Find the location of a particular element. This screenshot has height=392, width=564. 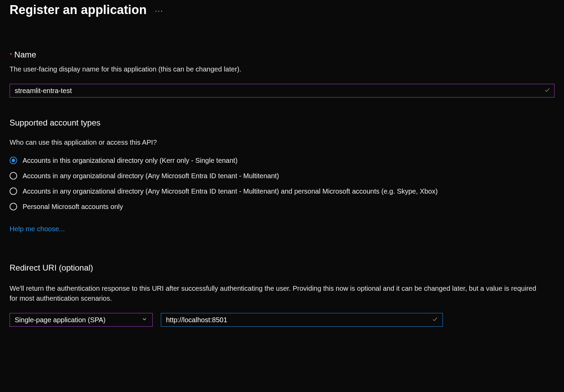

more-options-icon: ··· is located at coordinates (159, 10).